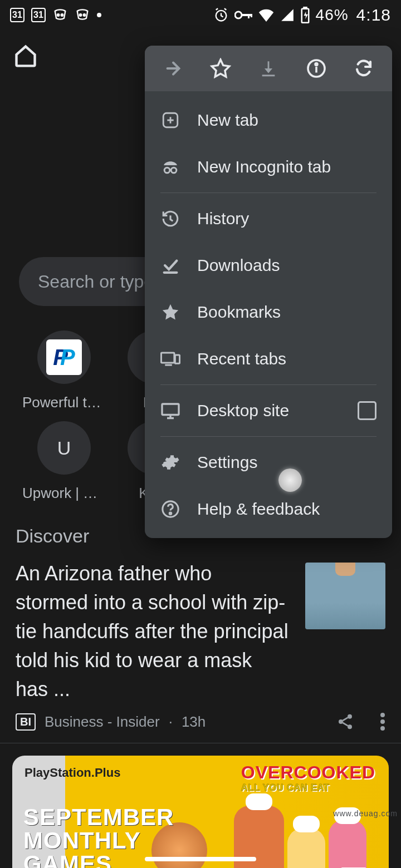 The image size is (401, 868). I want to click on ps-plus-logo: PlayStation.Plus, so click(72, 773).